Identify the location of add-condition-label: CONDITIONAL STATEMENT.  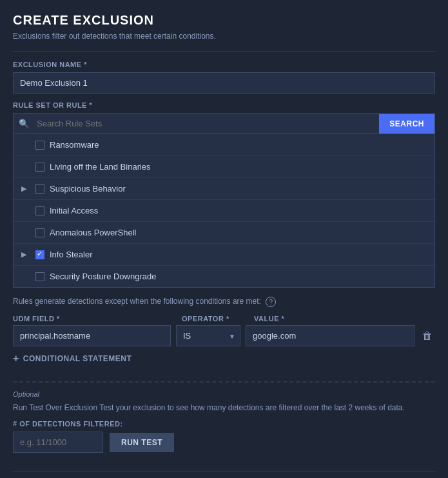
(77, 359).